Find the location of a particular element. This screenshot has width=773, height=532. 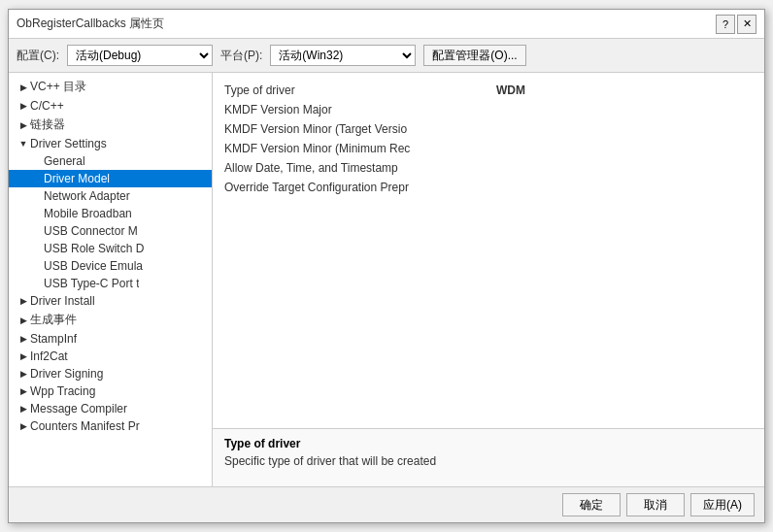

tree-label: USB Type-C Port t is located at coordinates (91, 283).